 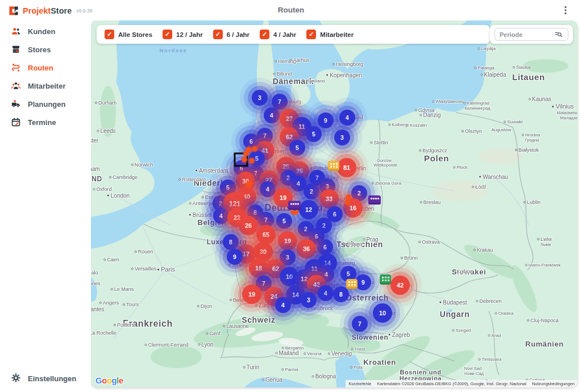 What do you see at coordinates (36, 11) in the screenshot?
I see `brand-primary: Projekt` at bounding box center [36, 11].